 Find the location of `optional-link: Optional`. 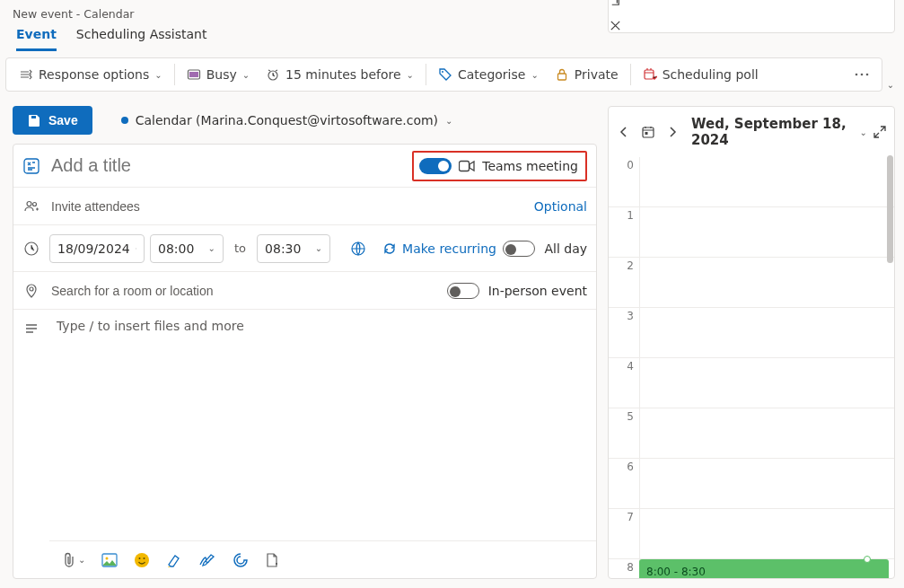

optional-link: Optional is located at coordinates (560, 206).